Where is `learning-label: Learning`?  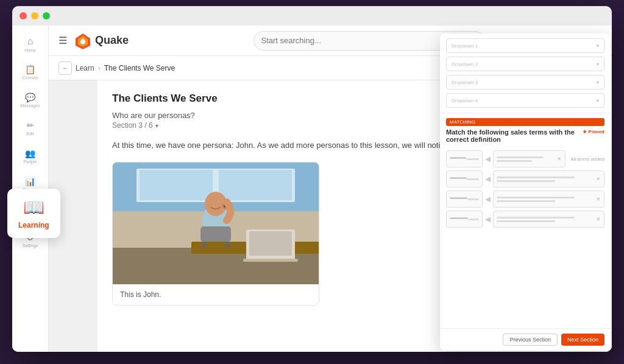
learning-label: Learning is located at coordinates (34, 225).